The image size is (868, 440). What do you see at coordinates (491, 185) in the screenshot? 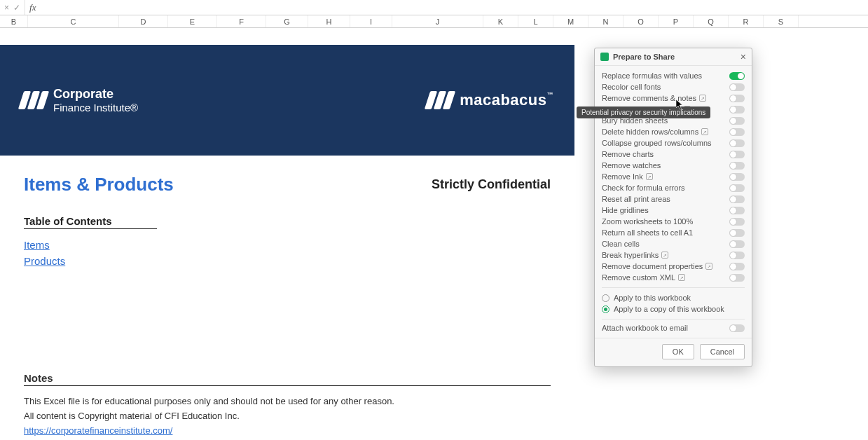
I see `confidential-label: Strictly Confidential` at bounding box center [491, 185].